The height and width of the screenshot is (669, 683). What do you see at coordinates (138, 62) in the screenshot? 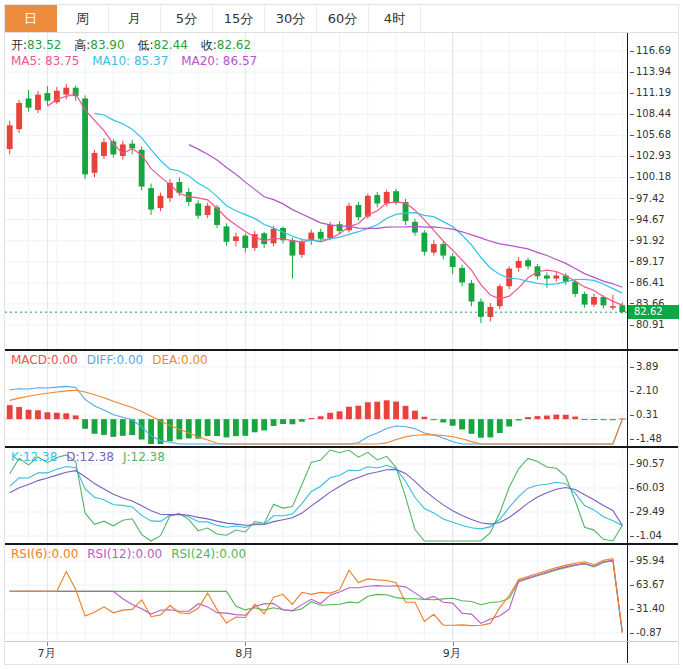
I see `ma-legend: MA5: 83.75 MA10: 85.37 MA20: 86.57` at bounding box center [138, 62].